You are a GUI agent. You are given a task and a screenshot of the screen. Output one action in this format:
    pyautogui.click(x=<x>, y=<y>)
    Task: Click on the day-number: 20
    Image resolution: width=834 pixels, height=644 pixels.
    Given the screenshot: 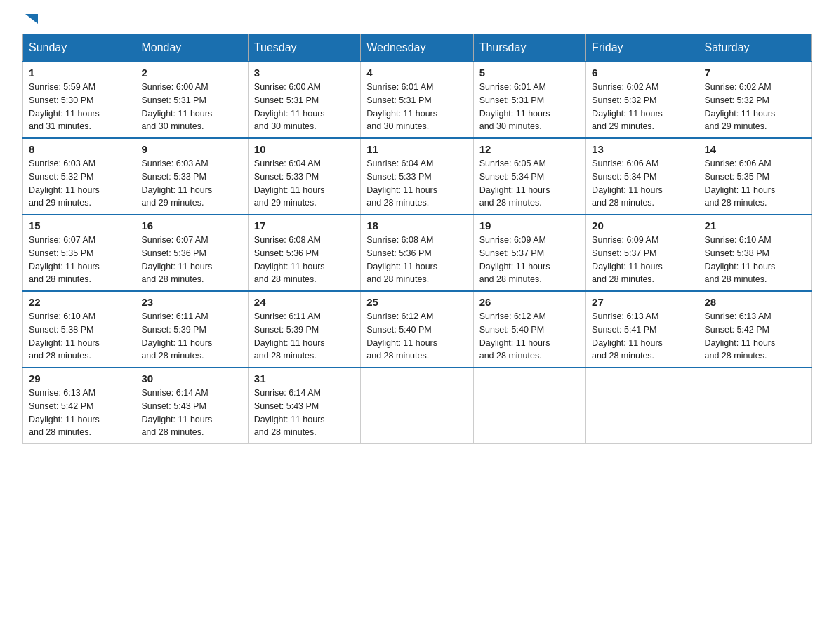 What is the action you would take?
    pyautogui.click(x=642, y=226)
    